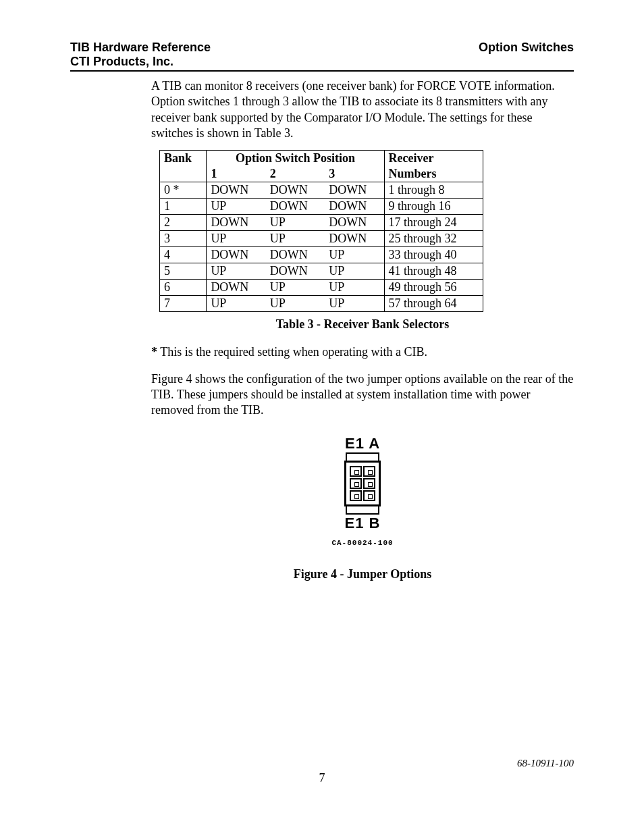 Image resolution: width=644 pixels, height=834 pixels. What do you see at coordinates (292, 352) in the screenshot?
I see `footnote-text: This is the required setting when operat…` at bounding box center [292, 352].